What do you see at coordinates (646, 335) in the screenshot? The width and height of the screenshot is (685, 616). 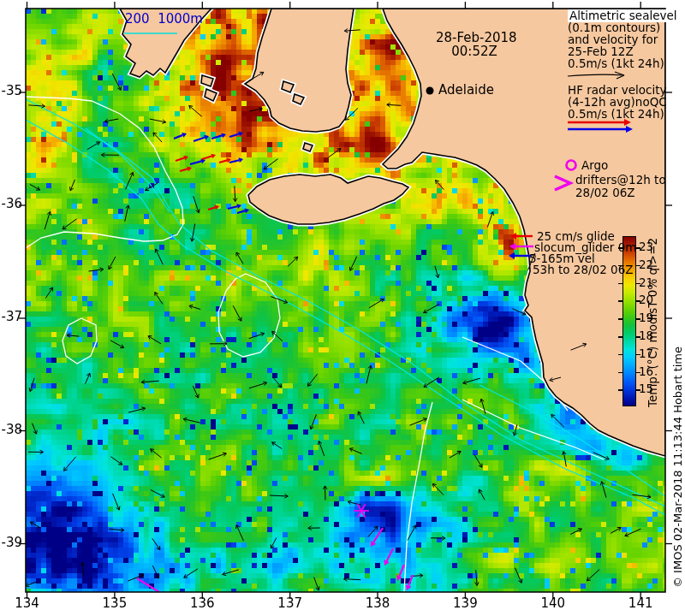 I see `colorbar-tick-label: 18` at bounding box center [646, 335].